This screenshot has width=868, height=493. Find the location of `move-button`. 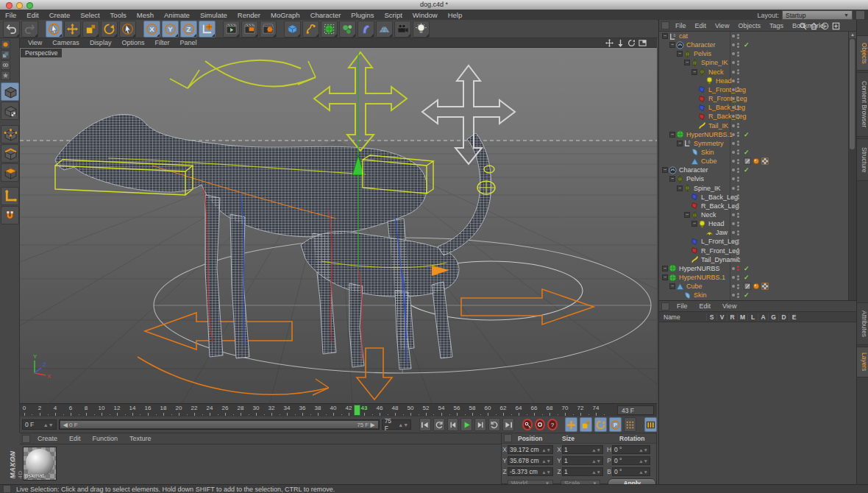

move-button is located at coordinates (72, 29).